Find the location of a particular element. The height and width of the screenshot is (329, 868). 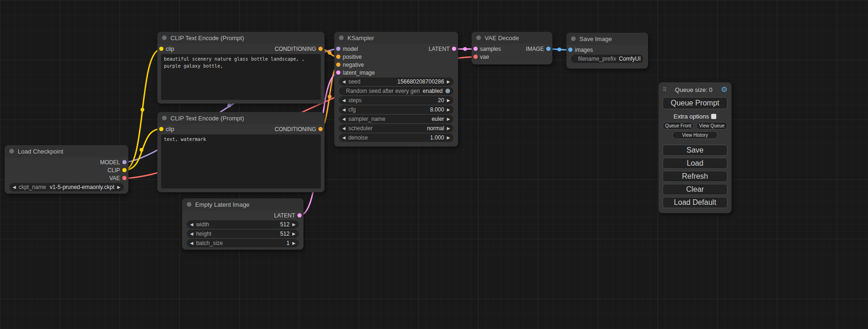

node-ksampler: KSampler model LATENT positive is located at coordinates (396, 89).